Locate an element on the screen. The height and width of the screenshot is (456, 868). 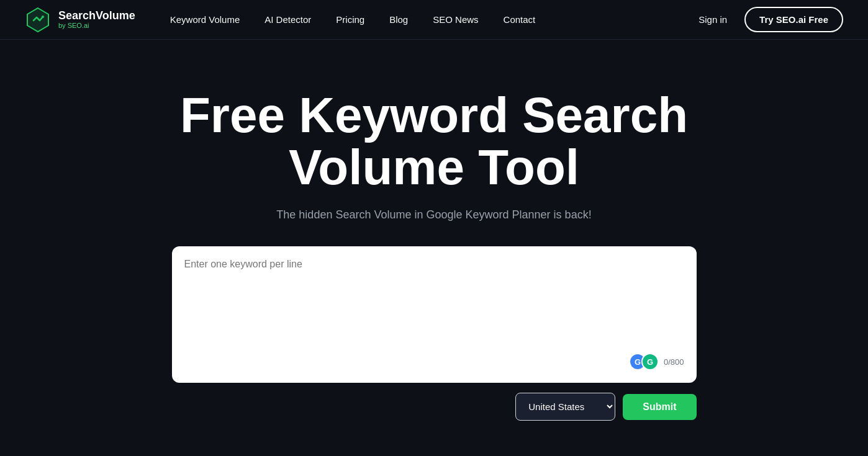
nav-pricing: Pricing is located at coordinates (350, 20).